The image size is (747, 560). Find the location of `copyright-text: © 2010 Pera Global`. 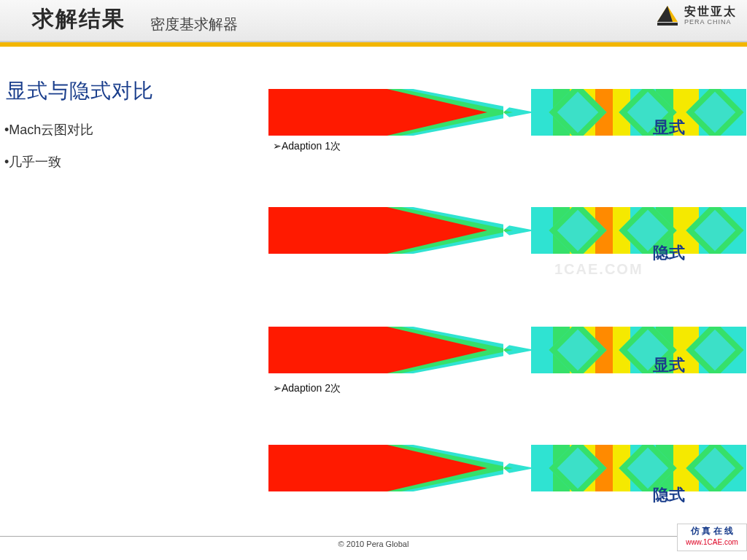

copyright-text: © 2010 Pera Global is located at coordinates (374, 544).